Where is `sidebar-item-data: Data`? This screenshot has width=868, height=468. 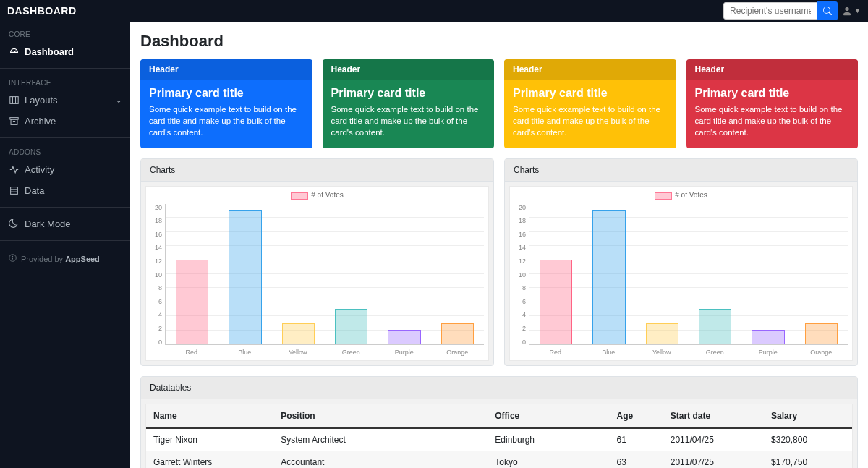 sidebar-item-data: Data is located at coordinates (65, 191).